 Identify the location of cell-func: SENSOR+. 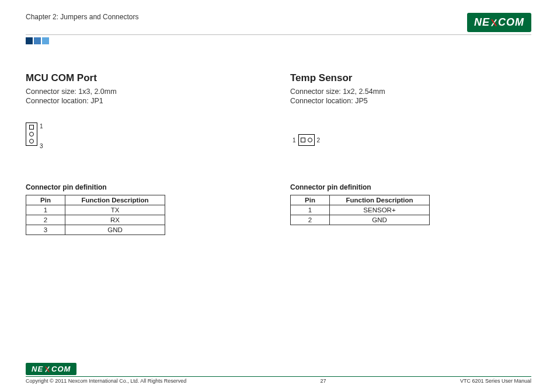
(380, 210).